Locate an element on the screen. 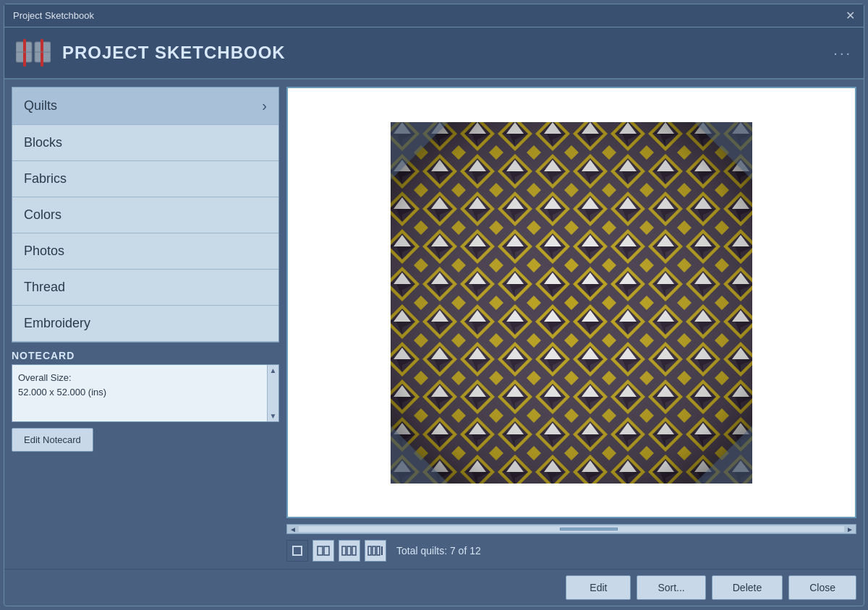 The height and width of the screenshot is (610, 868). nav-item-embroidery: Embroidery is located at coordinates (145, 324).